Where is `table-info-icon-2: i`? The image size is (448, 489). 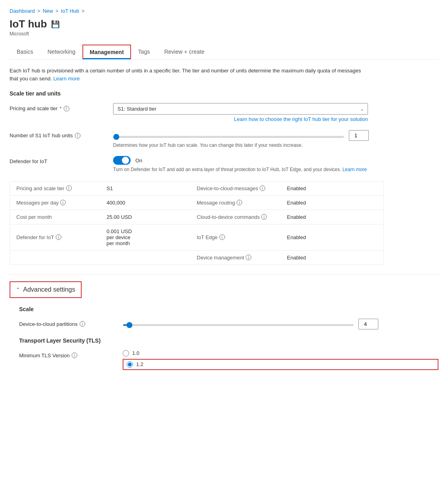
table-info-icon-2: i is located at coordinates (262, 188).